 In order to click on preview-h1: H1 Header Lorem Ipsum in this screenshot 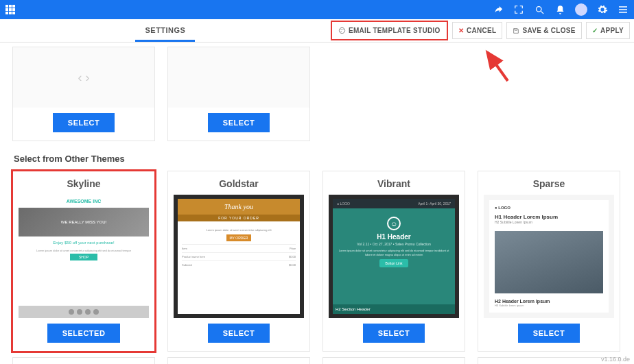, I will do `click(549, 217)`.